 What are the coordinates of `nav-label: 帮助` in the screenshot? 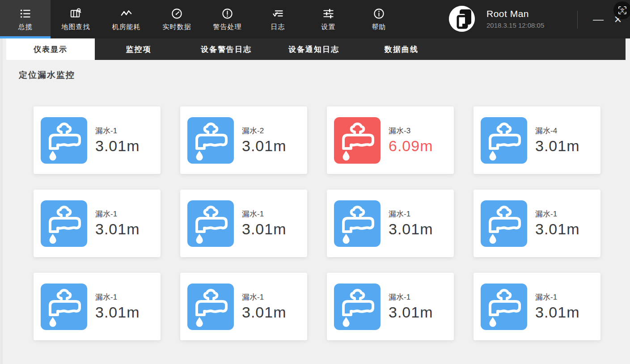 It's located at (379, 27).